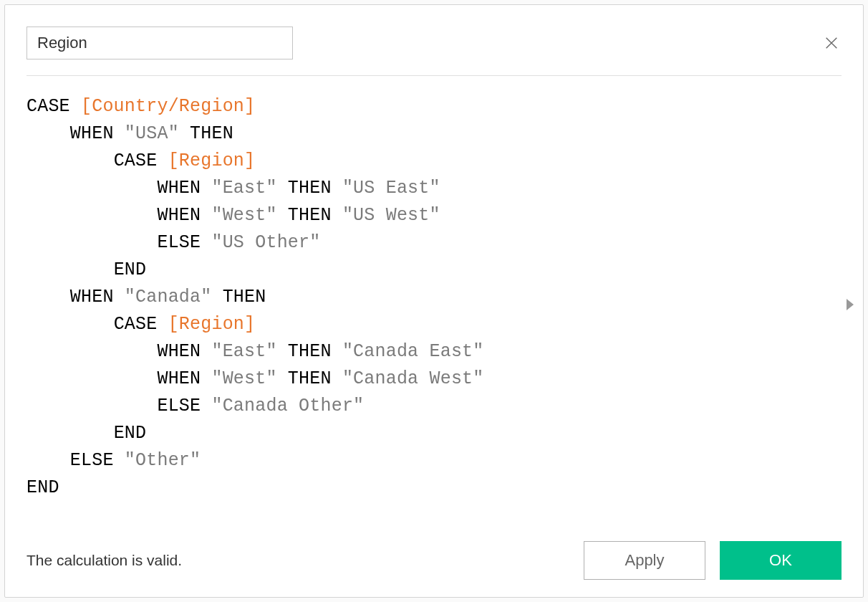  Describe the element at coordinates (413, 378) in the screenshot. I see `string-token: "Canada West"` at that location.